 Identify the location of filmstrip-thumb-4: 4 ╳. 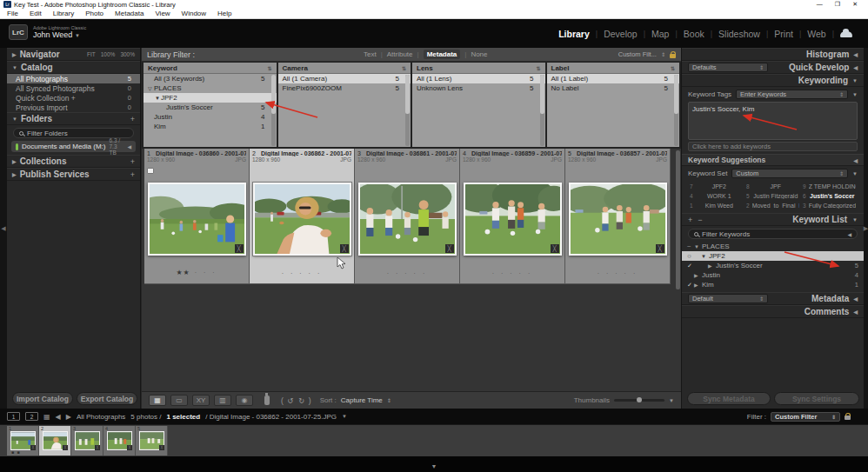
(120, 441).